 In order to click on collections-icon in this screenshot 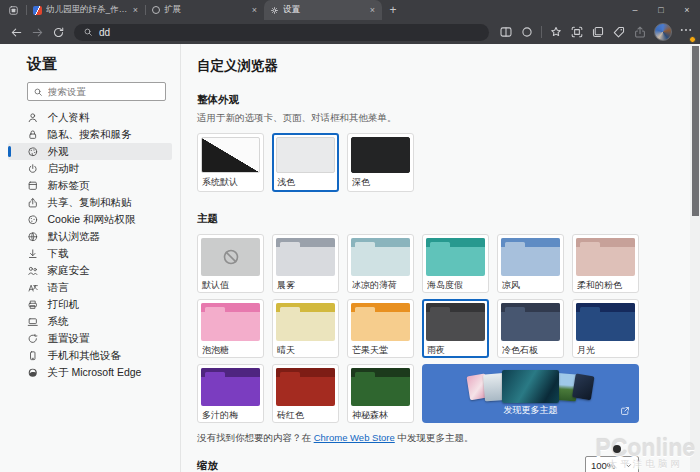, I will do `click(598, 32)`.